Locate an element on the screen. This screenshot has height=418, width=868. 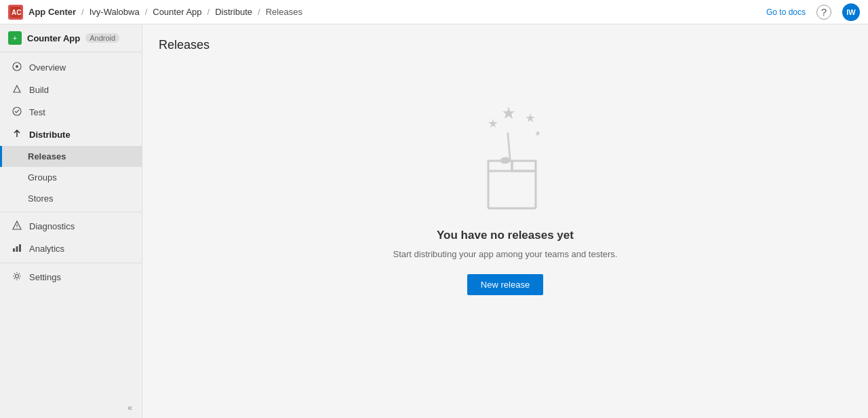
help-button: ? is located at coordinates (824, 12).